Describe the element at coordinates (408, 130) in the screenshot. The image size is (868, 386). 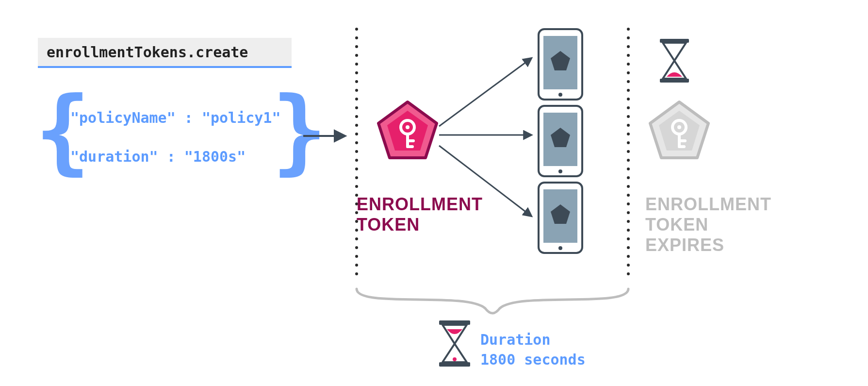
I see `enrollment-token-icon` at that location.